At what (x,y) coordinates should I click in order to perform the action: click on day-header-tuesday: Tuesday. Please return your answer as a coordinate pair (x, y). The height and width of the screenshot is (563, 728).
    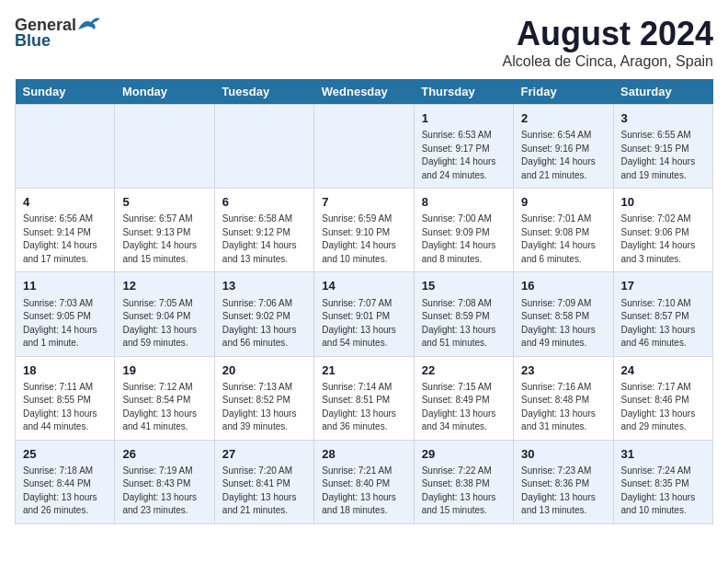
    Looking at the image, I should click on (264, 92).